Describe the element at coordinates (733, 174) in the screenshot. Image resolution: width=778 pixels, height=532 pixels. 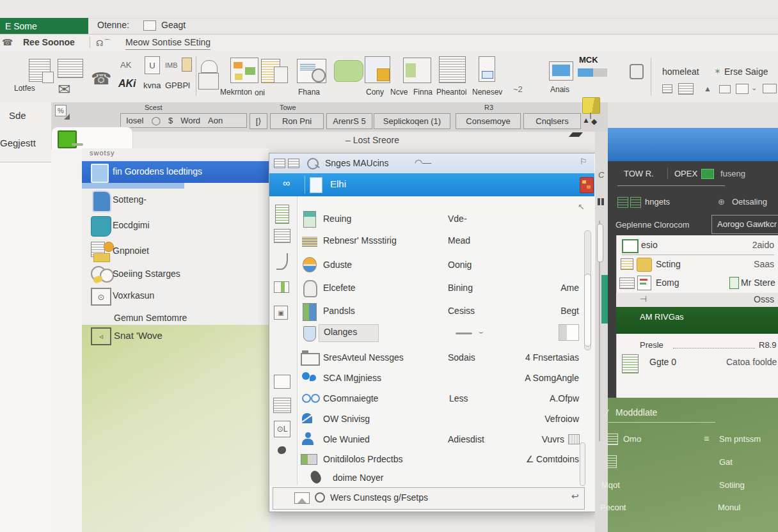
I see `rightpanel-tab-fuseng: fuseng` at that location.